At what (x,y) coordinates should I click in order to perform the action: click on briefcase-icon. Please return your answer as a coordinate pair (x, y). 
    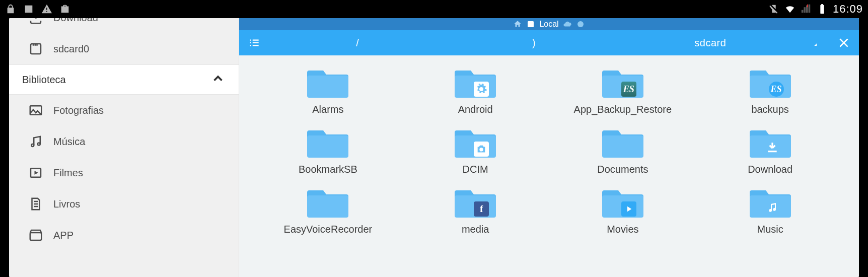
    Looking at the image, I should click on (65, 9).